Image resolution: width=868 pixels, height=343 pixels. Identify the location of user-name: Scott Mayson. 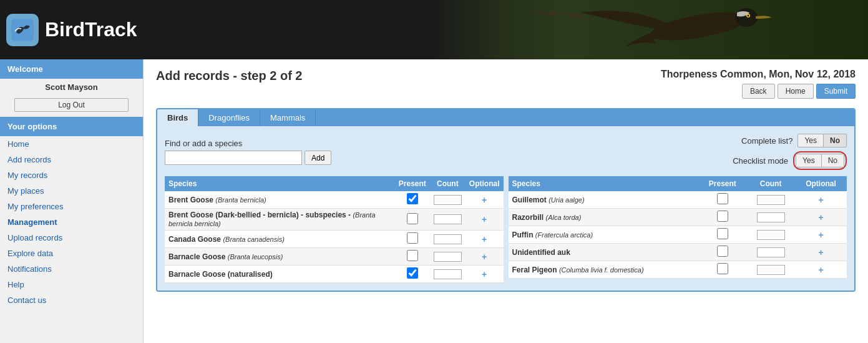
(71, 87).